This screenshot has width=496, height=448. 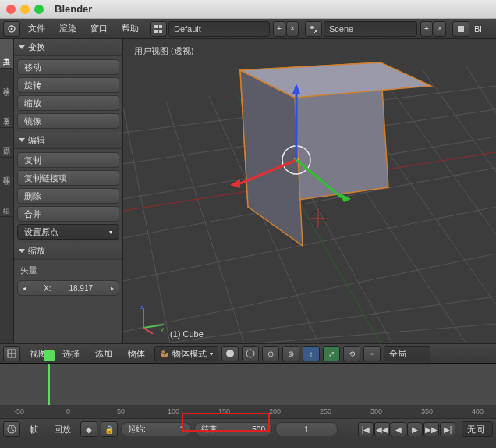 What do you see at coordinates (427, 29) in the screenshot?
I see `add-scene-button: +` at bounding box center [427, 29].